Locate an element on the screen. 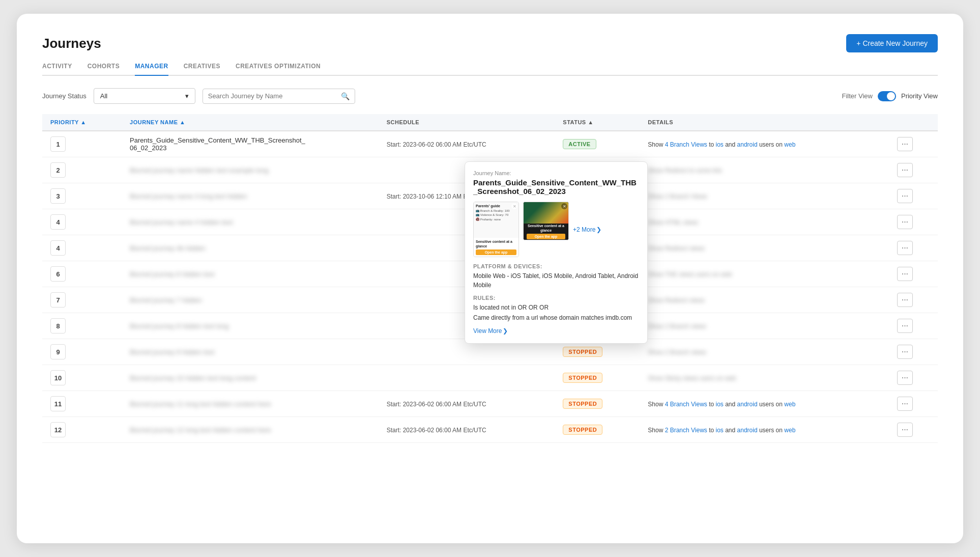 Image resolution: width=980 pixels, height=557 pixels. cell-details: Show Sticky views users on web is located at coordinates (764, 378).